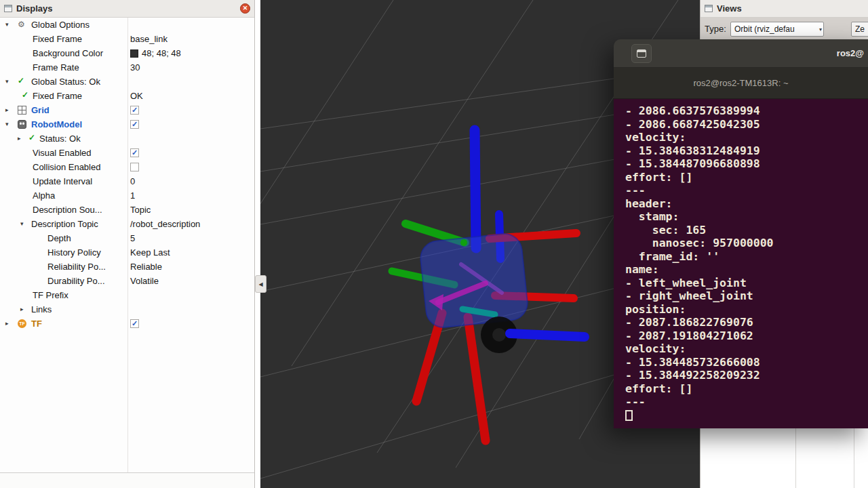  Describe the element at coordinates (245, 8) in the screenshot. I see `displays-close-button: ✕` at that location.